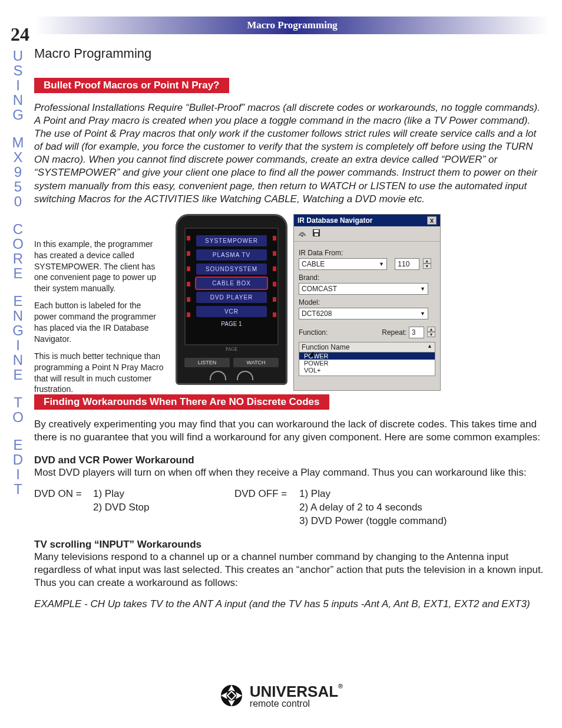 The width and height of the screenshot is (562, 728). Describe the element at coordinates (373, 521) in the screenshot. I see `dvd-off-step3: 3) DVD Power (toggle command)` at that location.